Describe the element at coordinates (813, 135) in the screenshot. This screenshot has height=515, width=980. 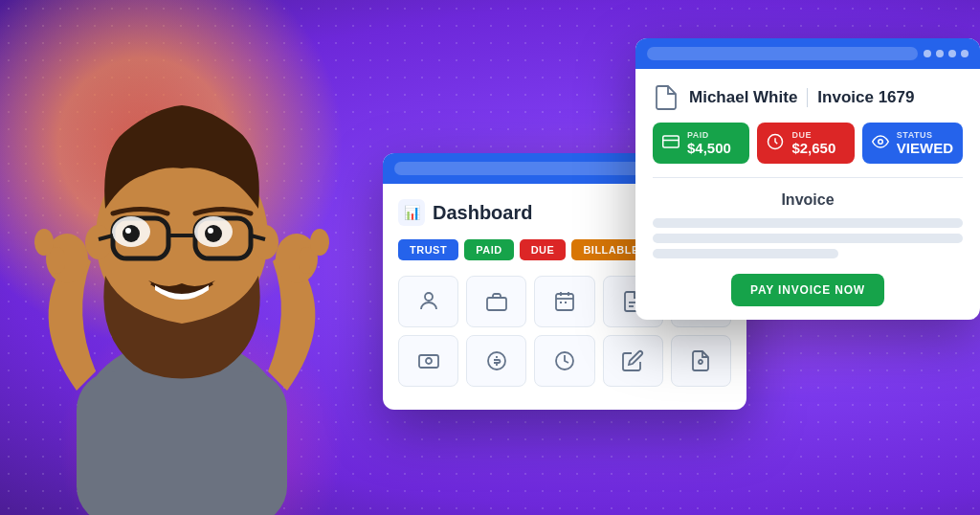
I see `due-label: DUE` at that location.